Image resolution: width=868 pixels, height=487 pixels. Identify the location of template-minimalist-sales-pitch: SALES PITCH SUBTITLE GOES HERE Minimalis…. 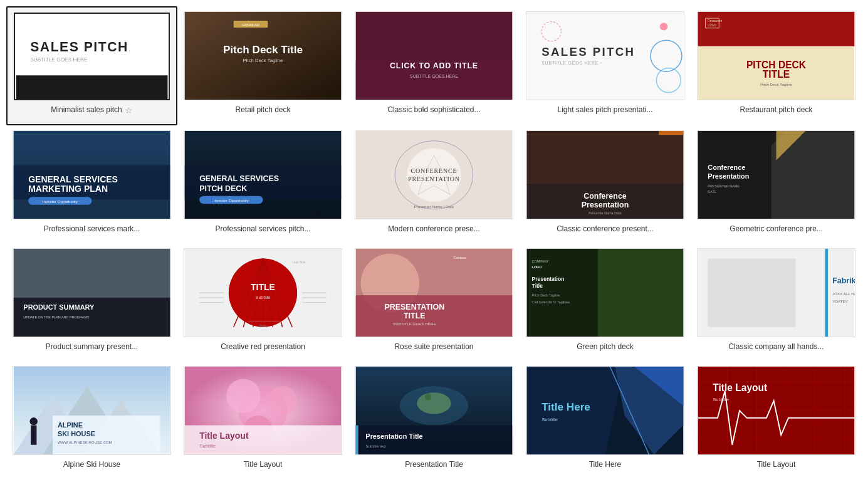
(92, 66).